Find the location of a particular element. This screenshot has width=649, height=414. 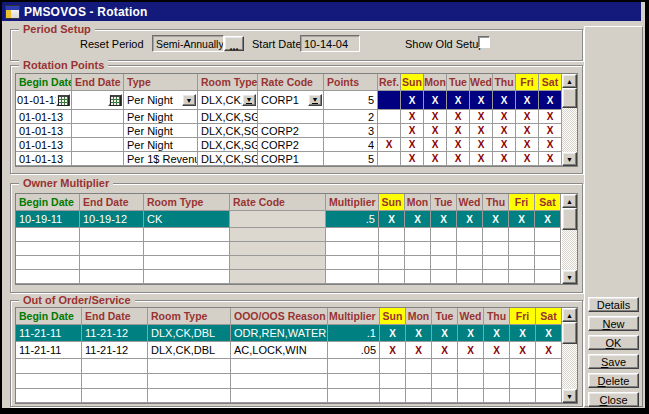

rate-code-cell: CORP1 ▼ is located at coordinates (291, 100).